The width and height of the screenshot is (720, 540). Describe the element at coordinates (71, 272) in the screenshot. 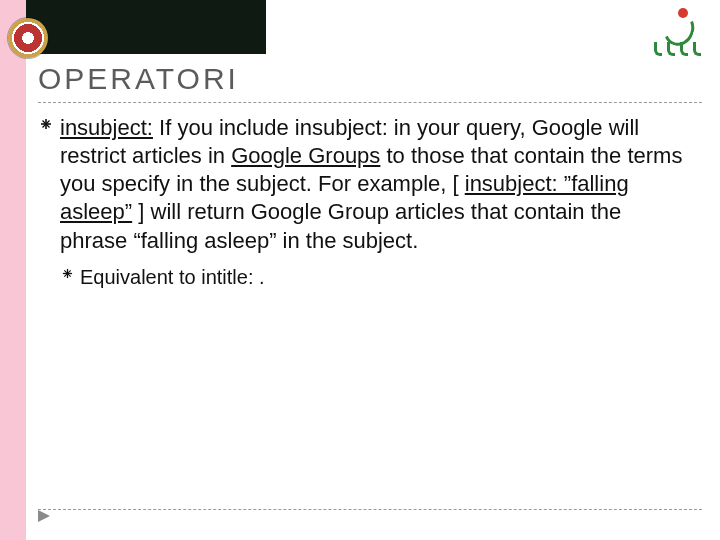

I see `sub-bullet-icon` at that location.